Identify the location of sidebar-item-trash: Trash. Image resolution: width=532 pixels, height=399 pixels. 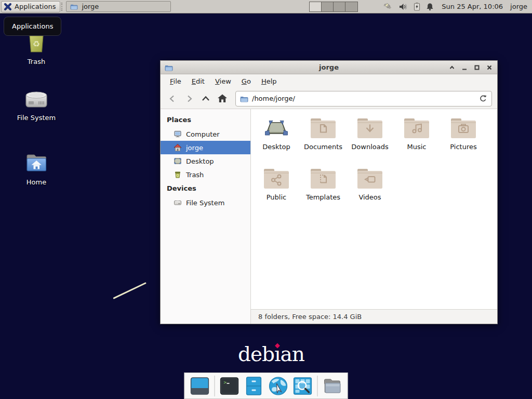
(206, 175).